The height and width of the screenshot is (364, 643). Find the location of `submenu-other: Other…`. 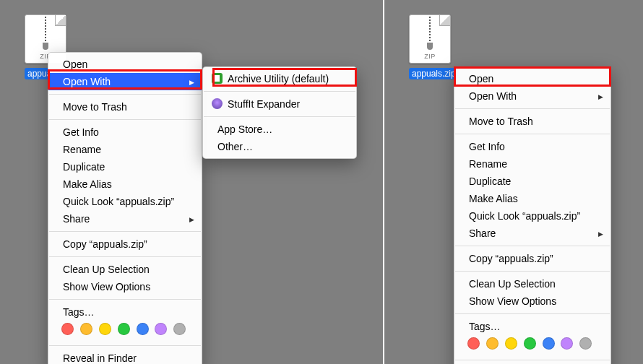

submenu-other: Other… is located at coordinates (280, 147).